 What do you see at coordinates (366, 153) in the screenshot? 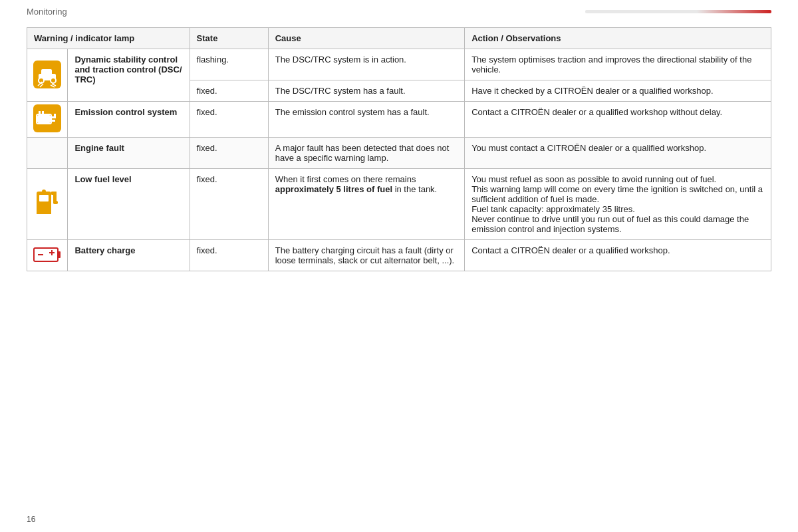
I see `engine-cause: A major fault has been detected that doe…` at bounding box center [366, 153].